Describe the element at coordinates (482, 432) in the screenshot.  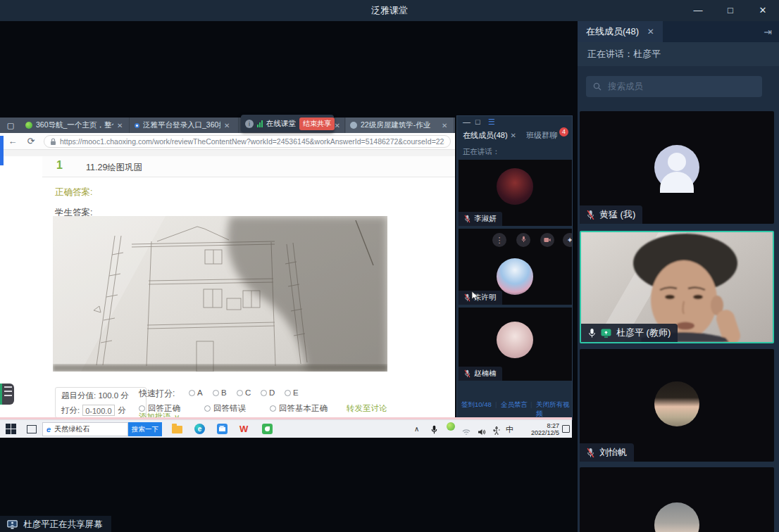
I see `tray-speaker-icon` at that location.